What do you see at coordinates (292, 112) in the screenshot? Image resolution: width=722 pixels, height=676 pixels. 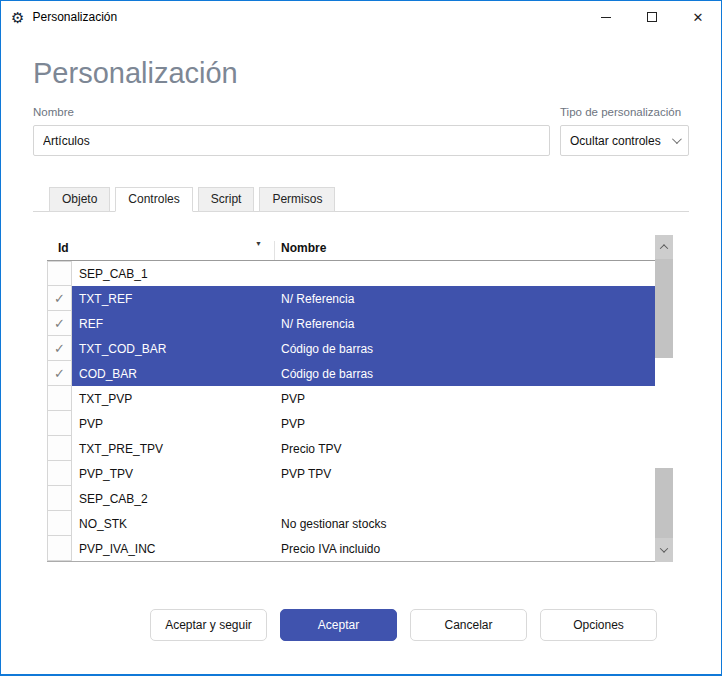 I see `name-label: Nombre` at bounding box center [292, 112].